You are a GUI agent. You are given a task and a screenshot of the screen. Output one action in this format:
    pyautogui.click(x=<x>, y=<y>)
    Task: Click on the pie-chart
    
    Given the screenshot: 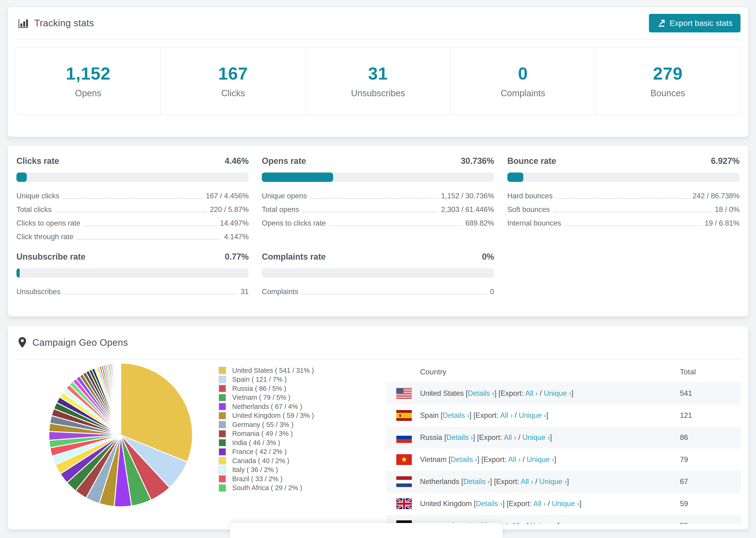 What is the action you would take?
    pyautogui.click(x=121, y=435)
    